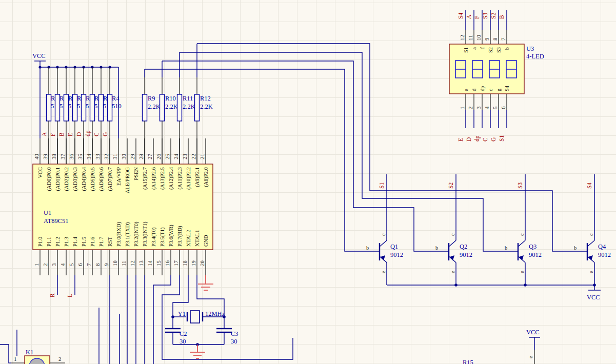  What do you see at coordinates (115, 157) in the screenshot?
I see `svg-text: 31` at bounding box center [115, 157].